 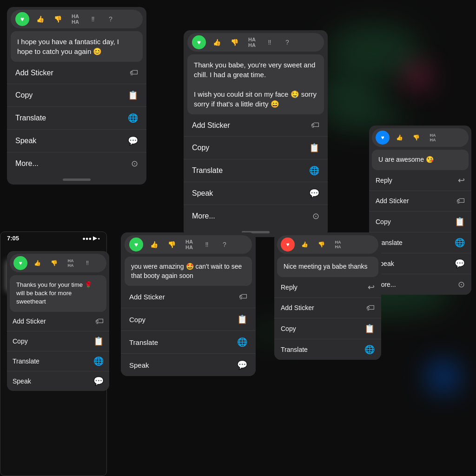 What do you see at coordinates (188, 342) in the screenshot?
I see `menu-translate-4: Translate 🌐` at bounding box center [188, 342].